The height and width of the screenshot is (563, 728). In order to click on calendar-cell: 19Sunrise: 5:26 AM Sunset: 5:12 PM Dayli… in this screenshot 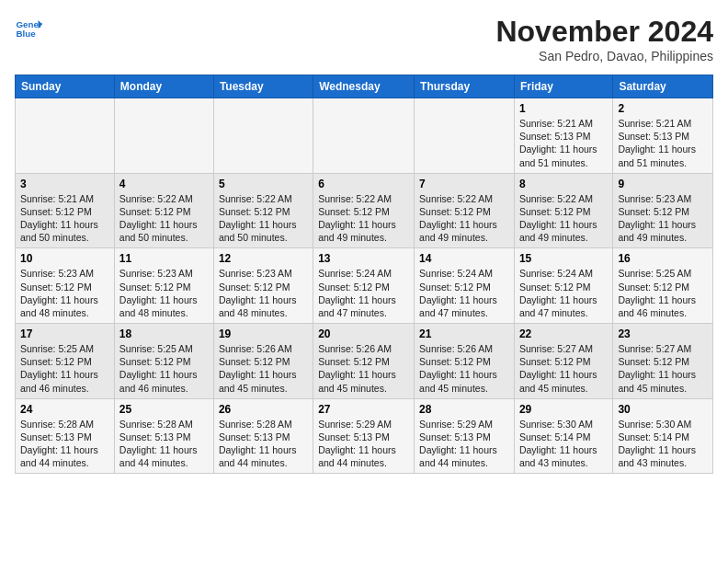, I will do `click(263, 362)`.